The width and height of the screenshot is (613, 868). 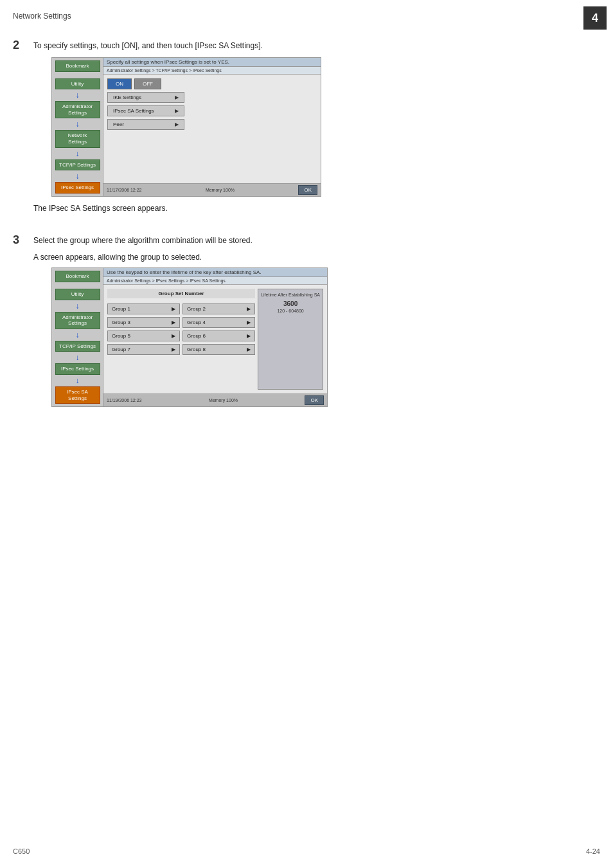 I want to click on group-5-label: Group 5, so click(x=121, y=336).